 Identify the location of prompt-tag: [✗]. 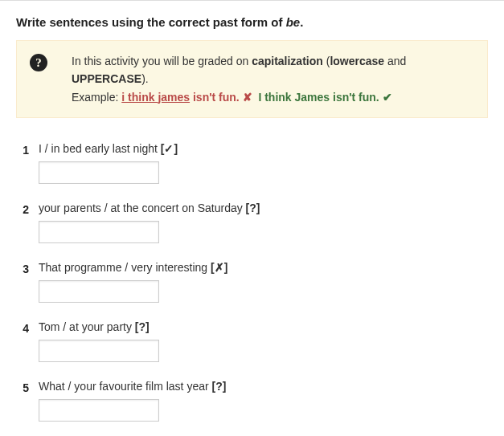
(219, 267).